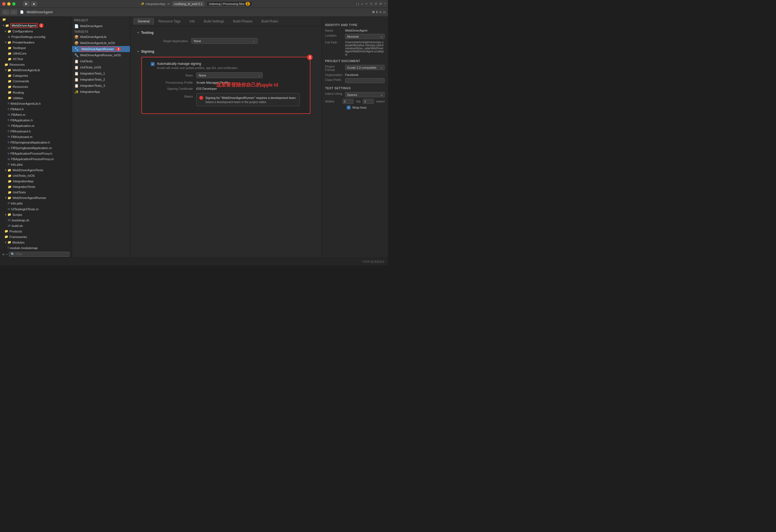 The image size is (776, 532). I want to click on org-row: Organization Facebook, so click(355, 75).